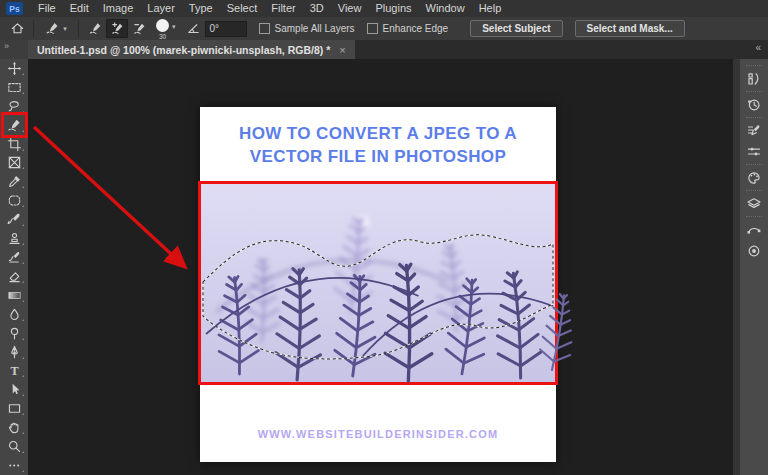 The width and height of the screenshot is (768, 475). What do you see at coordinates (758, 48) in the screenshot?
I see `panel-collapse-button: «` at bounding box center [758, 48].